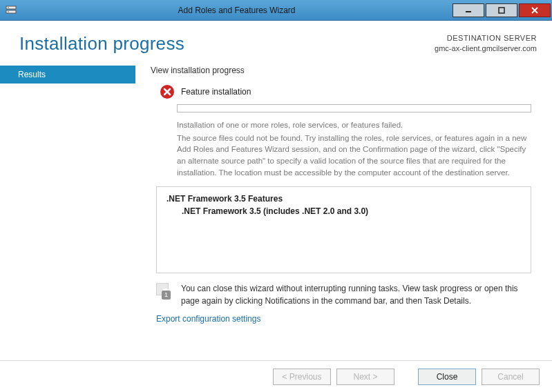 The height and width of the screenshot is (392, 552). I want to click on server-manager-icon, so click(11, 10).